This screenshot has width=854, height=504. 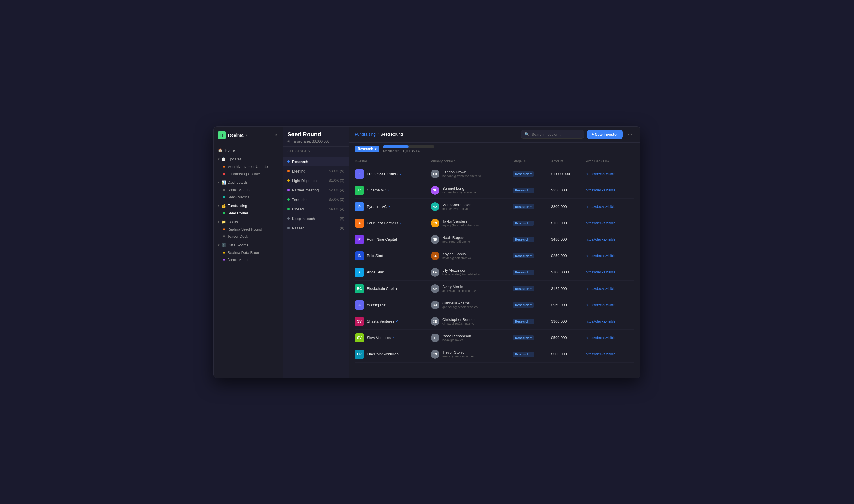 I want to click on pitch-link-cell-1: https://decks.visible, so click(x=609, y=190).